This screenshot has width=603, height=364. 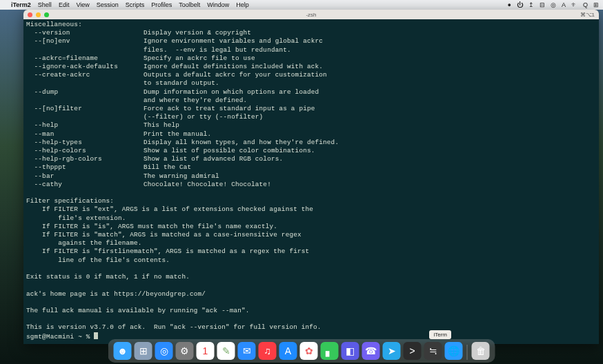 What do you see at coordinates (311, 185) in the screenshot?
I see `terminal-line: --cathyChocolate! Chocolate! Chocolate!` at bounding box center [311, 185].